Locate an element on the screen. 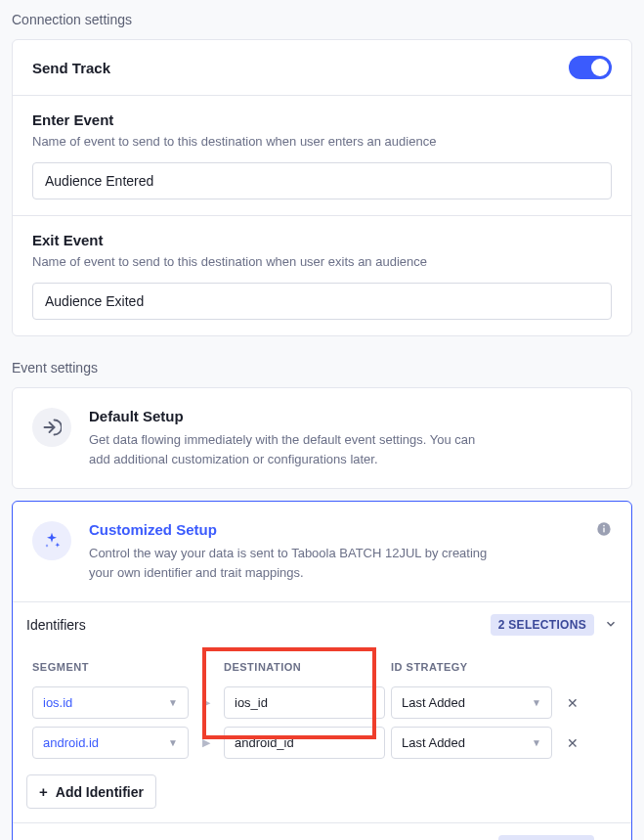 Image resolution: width=644 pixels, height=840 pixels. send-track-label: Send Track is located at coordinates (71, 68).